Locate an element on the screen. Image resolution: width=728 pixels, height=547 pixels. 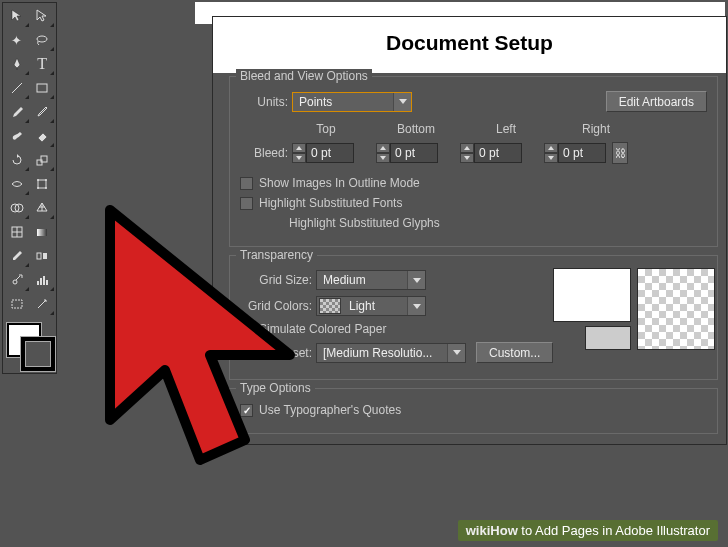
perspective-tool is located at coordinates (43, 208).